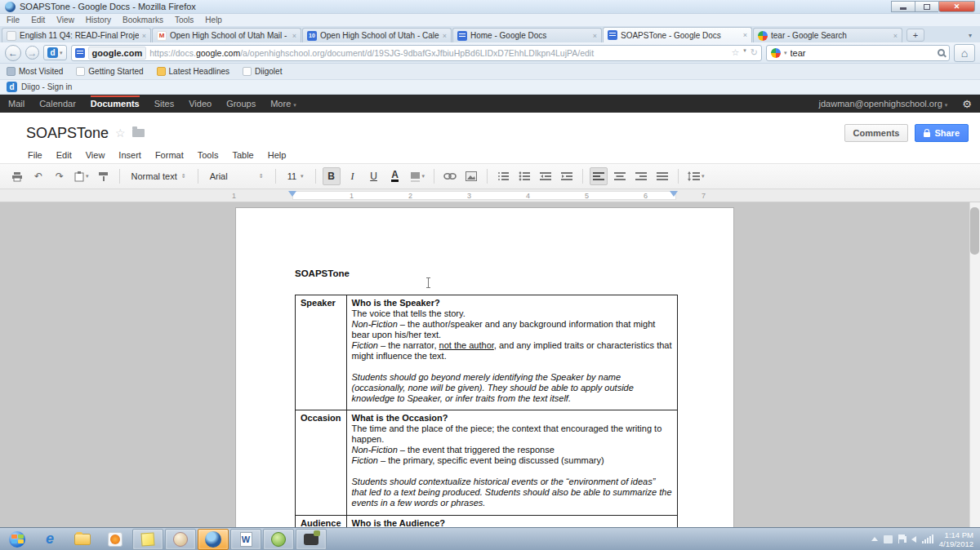 This screenshot has height=550, width=980. What do you see at coordinates (914, 539) in the screenshot?
I see `volume-icon` at bounding box center [914, 539].